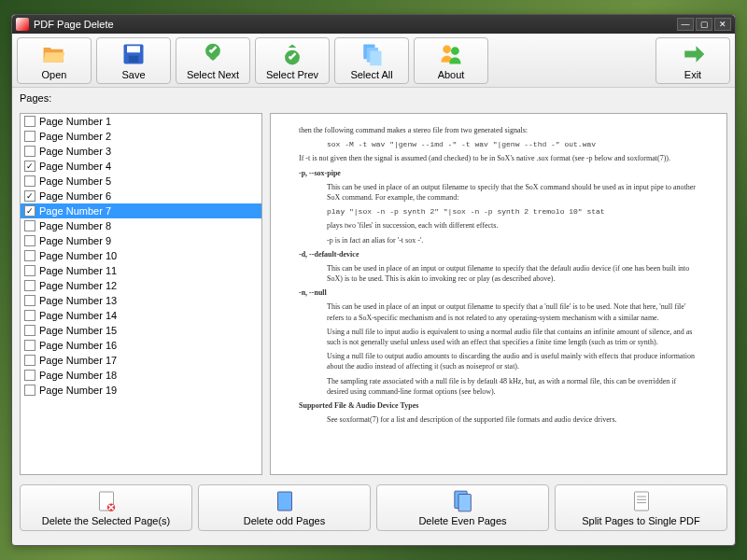  I want to click on save-button: Save, so click(134, 61).